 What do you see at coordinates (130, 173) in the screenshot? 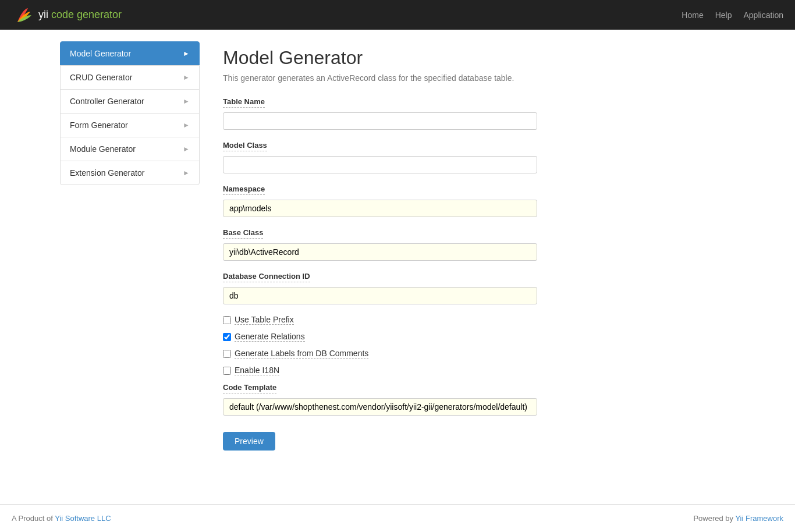
I see `sidebar-item-extension-generator: Extension Generator ►` at bounding box center [130, 173].